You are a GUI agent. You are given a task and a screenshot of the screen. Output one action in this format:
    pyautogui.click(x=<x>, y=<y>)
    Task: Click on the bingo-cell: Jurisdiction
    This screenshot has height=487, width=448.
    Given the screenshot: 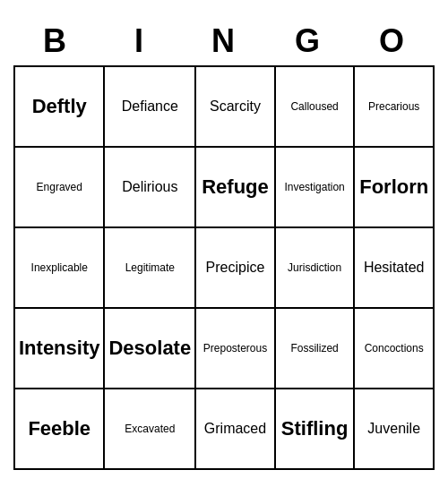 What is the action you would take?
    pyautogui.click(x=315, y=269)
    